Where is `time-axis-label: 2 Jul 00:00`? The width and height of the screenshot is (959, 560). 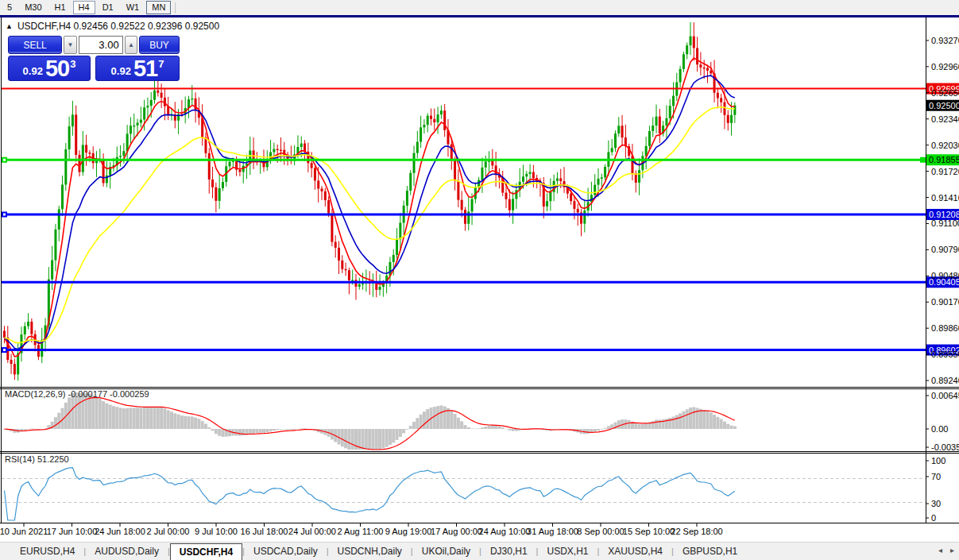
time-axis-label: 2 Jul 00:00 is located at coordinates (168, 531).